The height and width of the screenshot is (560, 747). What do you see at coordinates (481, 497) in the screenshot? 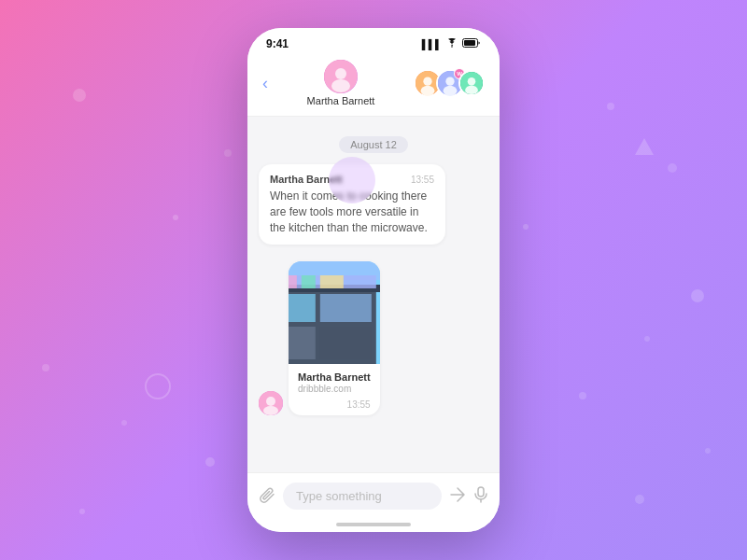
I see `mic-icon` at bounding box center [481, 497].